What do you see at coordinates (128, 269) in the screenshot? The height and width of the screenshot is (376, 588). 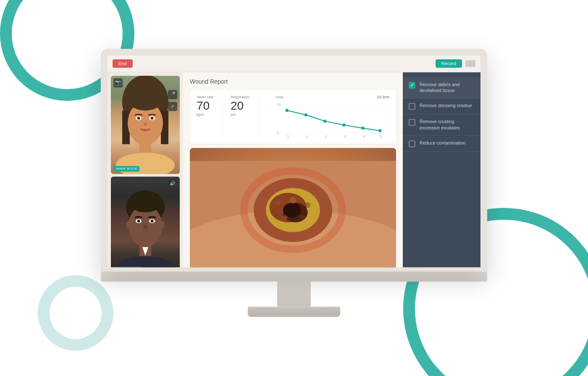 I see `bernie-name-tag: BERNIE DEED` at bounding box center [128, 269].